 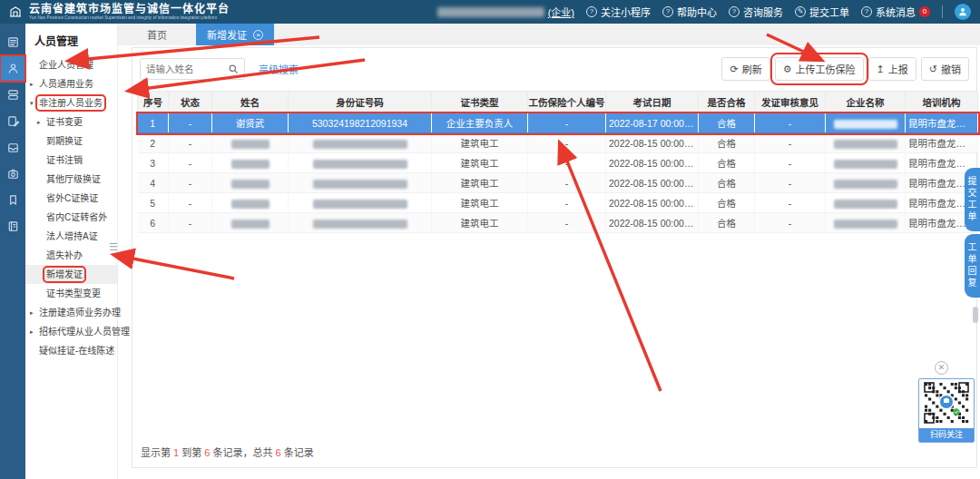 I want to click on search-icon, so click(x=233, y=69).